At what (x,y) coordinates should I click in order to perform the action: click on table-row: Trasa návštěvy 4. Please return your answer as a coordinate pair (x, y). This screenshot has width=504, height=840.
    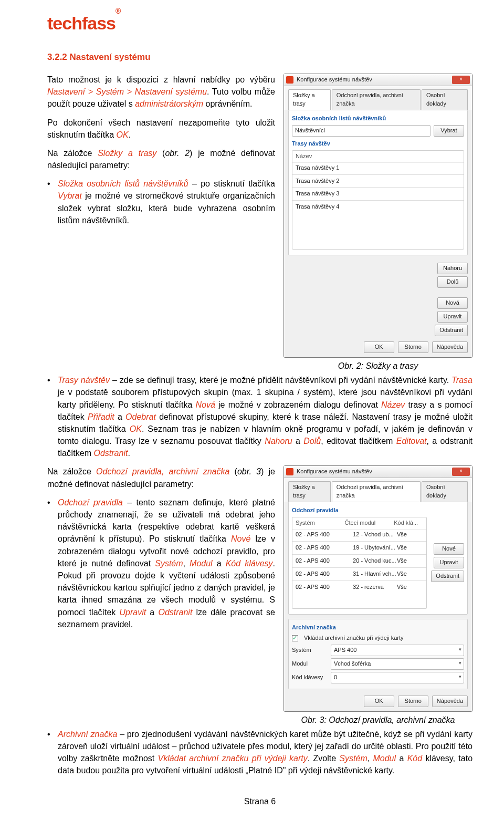
    Looking at the image, I should click on (378, 207).